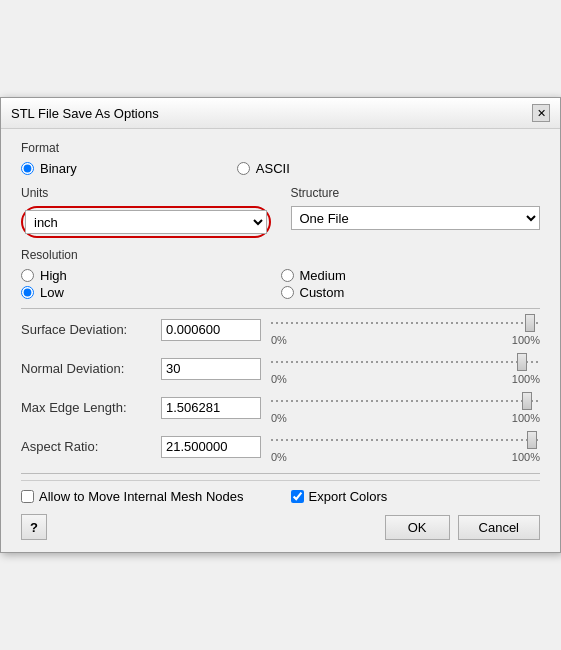  What do you see at coordinates (280, 158) in the screenshot?
I see `format-section: Format Binary ASCII` at bounding box center [280, 158].